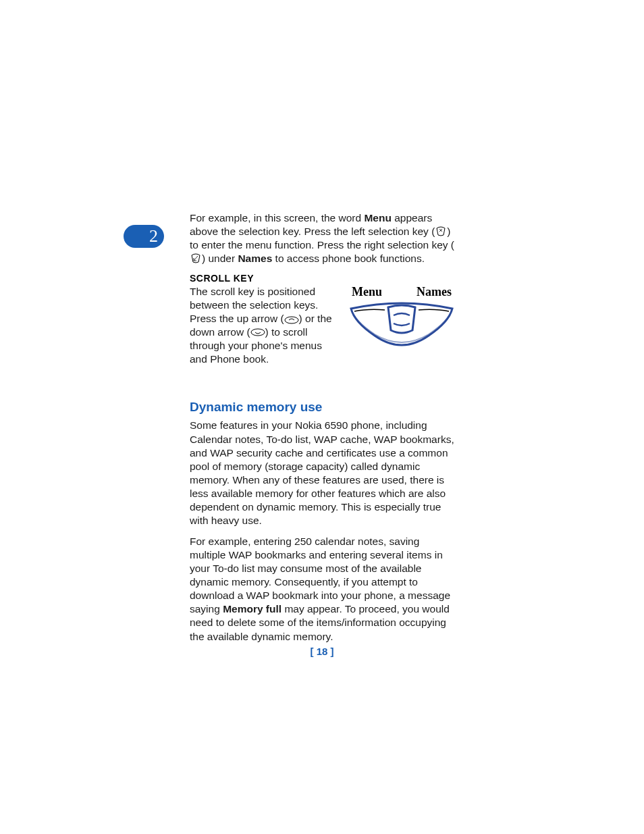 The width and height of the screenshot is (644, 834). I want to click on bold-names: Names, so click(255, 258).